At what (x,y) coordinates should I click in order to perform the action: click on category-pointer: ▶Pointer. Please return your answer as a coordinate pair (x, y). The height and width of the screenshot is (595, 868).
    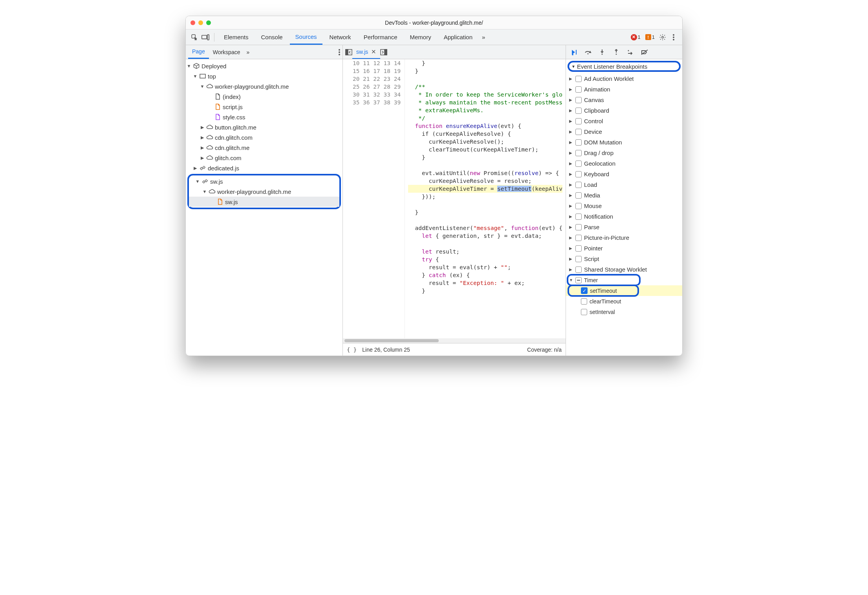
    Looking at the image, I should click on (624, 248).